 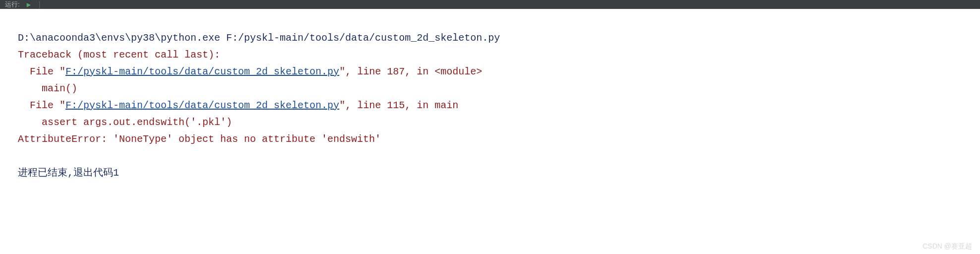 What do you see at coordinates (29, 5) in the screenshot?
I see `play-icon: ▶` at bounding box center [29, 5].